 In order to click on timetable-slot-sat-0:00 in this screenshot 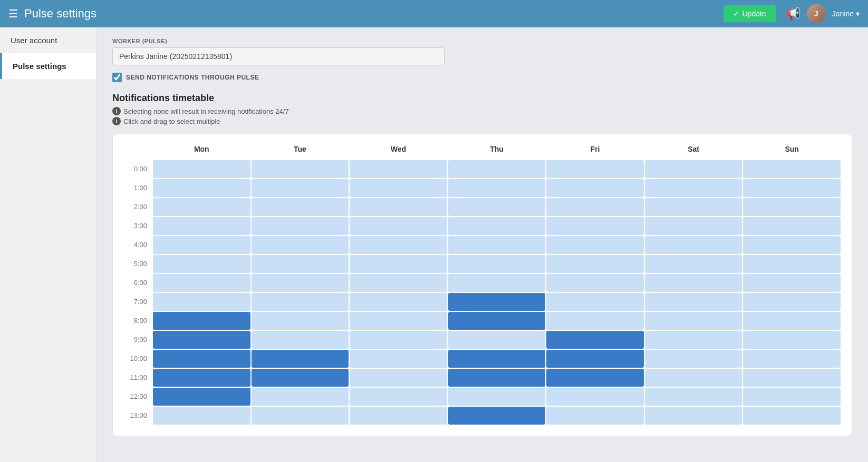, I will do `click(694, 169)`.